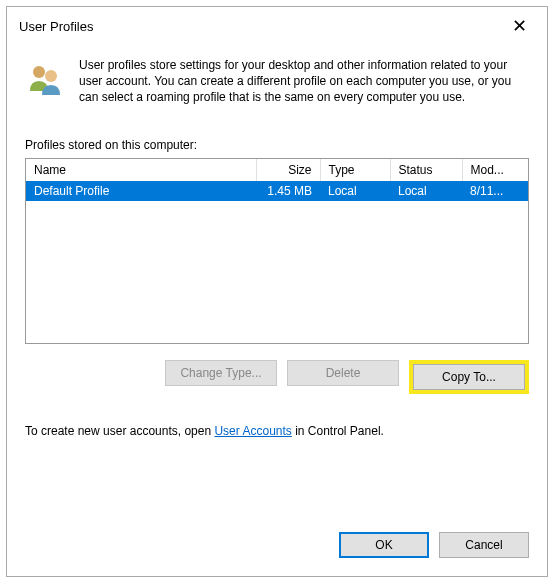 Image resolution: width=554 pixels, height=583 pixels. Describe the element at coordinates (426, 170) in the screenshot. I see `header-status: Status` at that location.